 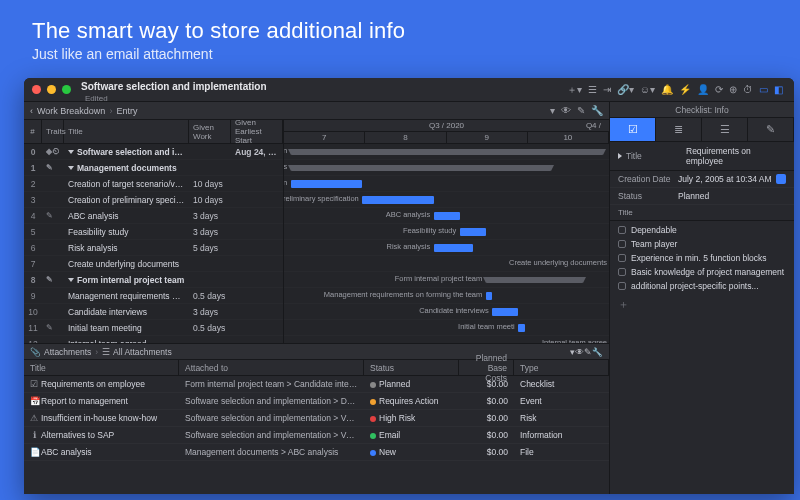 What do you see at coordinates (36, 90) in the screenshot?
I see `close-icon` at bounding box center [36, 90].